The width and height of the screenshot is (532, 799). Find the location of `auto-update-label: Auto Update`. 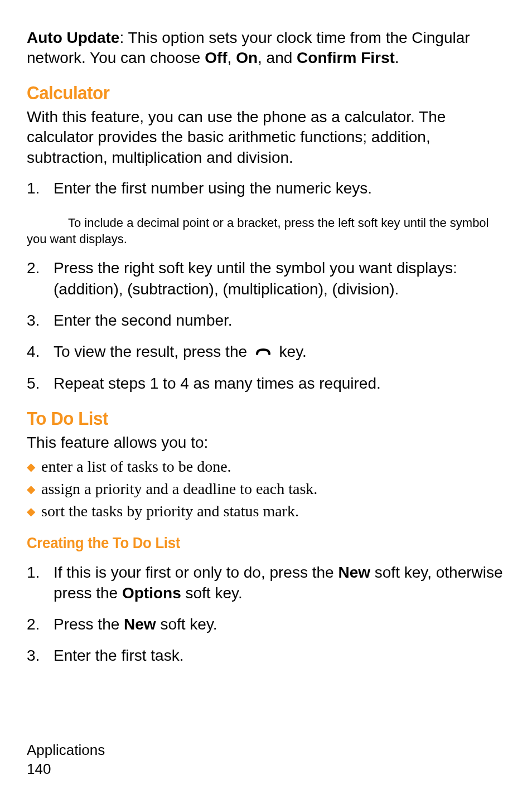

auto-update-label: Auto Update is located at coordinates (73, 38).